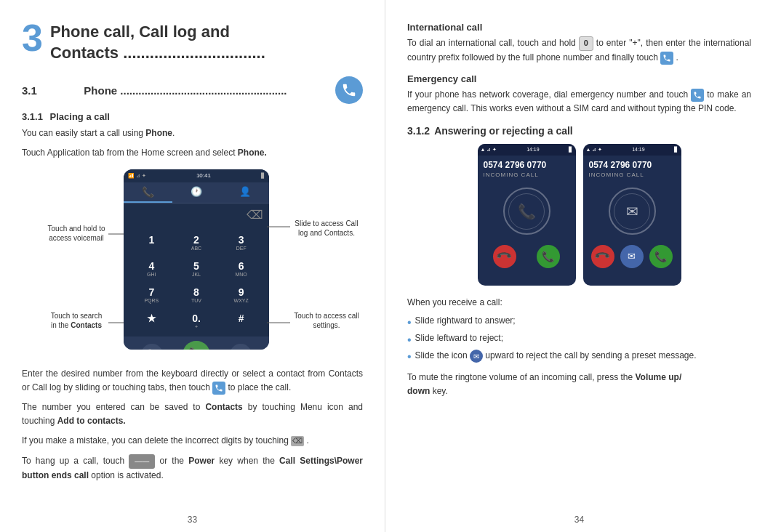  Describe the element at coordinates (579, 78) in the screenshot. I see `emerg-heading: Emergency call` at that location.